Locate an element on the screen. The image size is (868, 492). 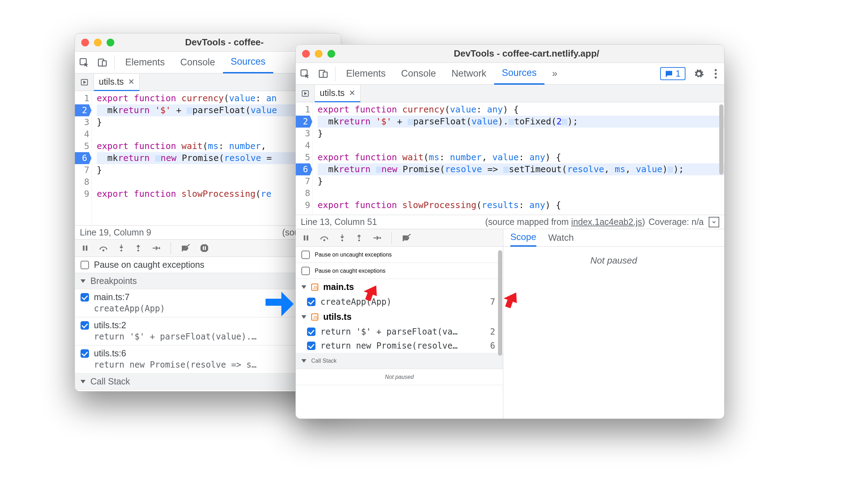
breakpoint-line-number: 7 is located at coordinates (493, 302).